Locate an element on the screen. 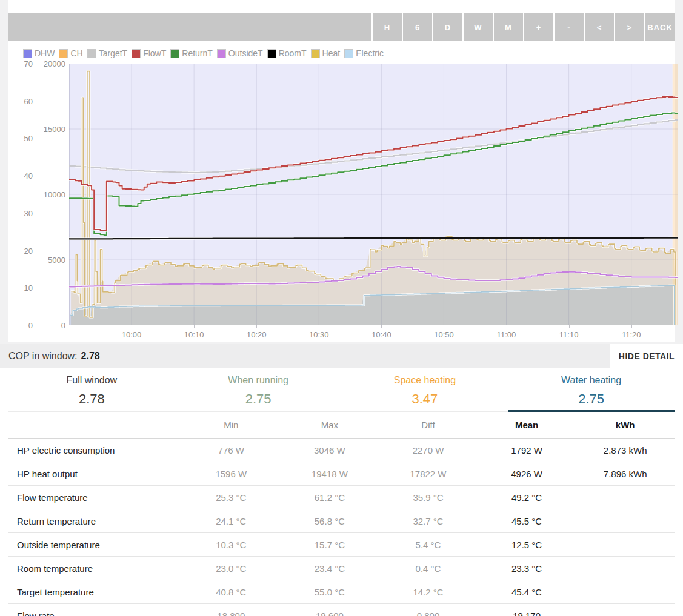 The image size is (683, 616). toolbar-button-6: 6 is located at coordinates (417, 27).